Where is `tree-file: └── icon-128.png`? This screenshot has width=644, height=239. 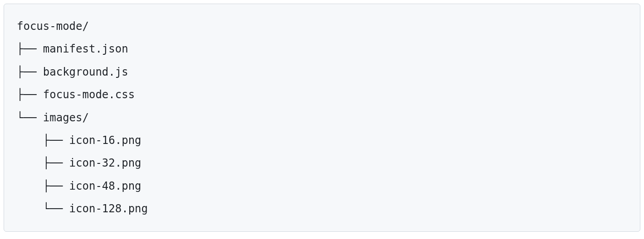
tree-file: └── icon-128.png is located at coordinates (83, 209).